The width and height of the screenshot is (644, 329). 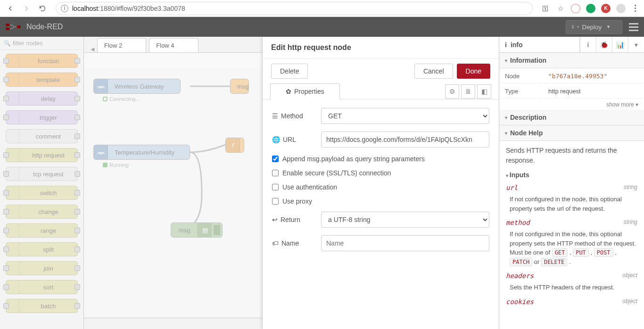 I want to click on sensor-status: Running, so click(x=116, y=165).